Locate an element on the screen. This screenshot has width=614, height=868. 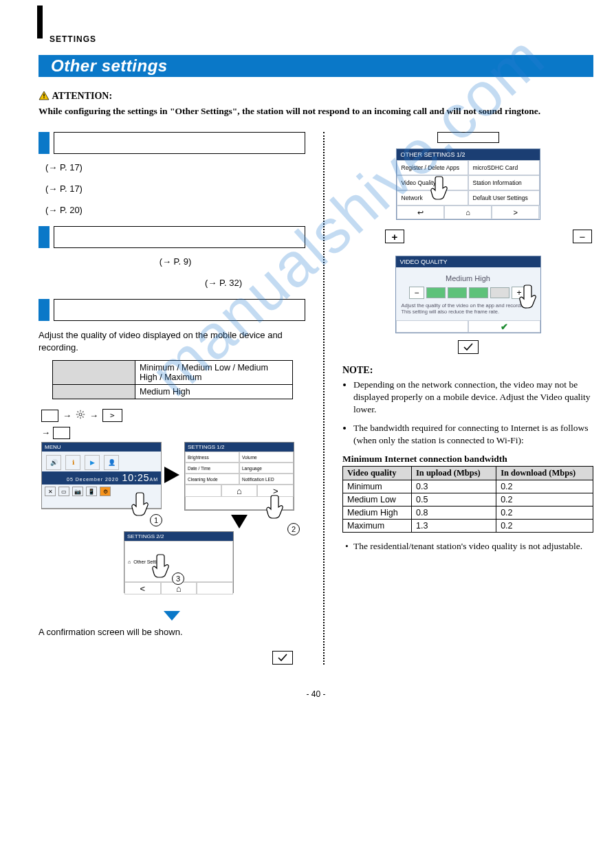
bandwidth-table: Video quality In upload (Mbps) In downlo… is located at coordinates (468, 499).